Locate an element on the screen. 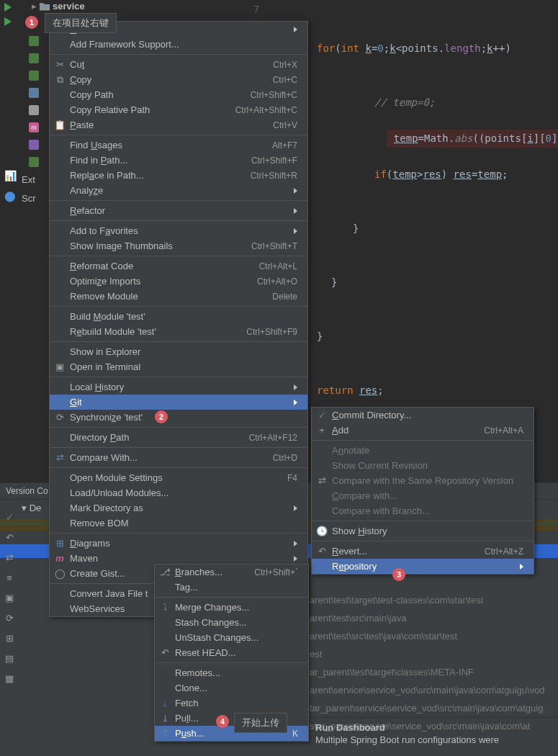 The height and width of the screenshot is (756, 558). menu-analyze: Analyze is located at coordinates (179, 190).